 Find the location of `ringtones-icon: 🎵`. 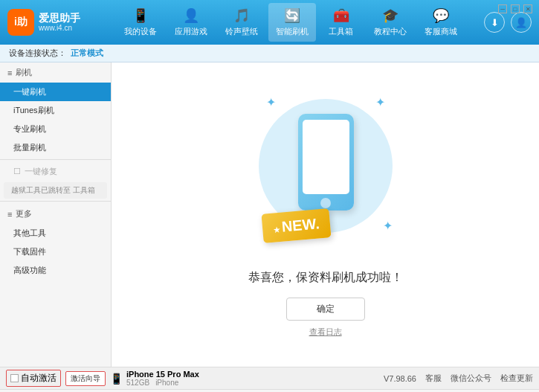

ringtones-icon: 🎵 is located at coordinates (242, 16).